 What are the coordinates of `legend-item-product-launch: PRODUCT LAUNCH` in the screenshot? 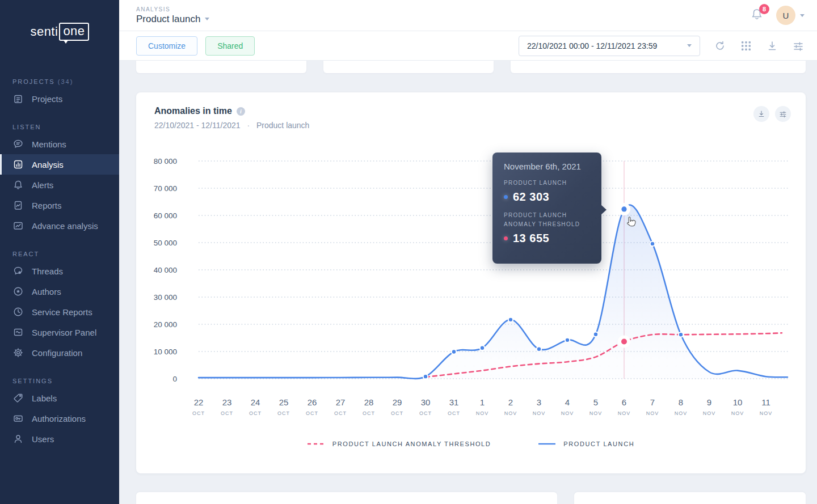 It's located at (587, 444).